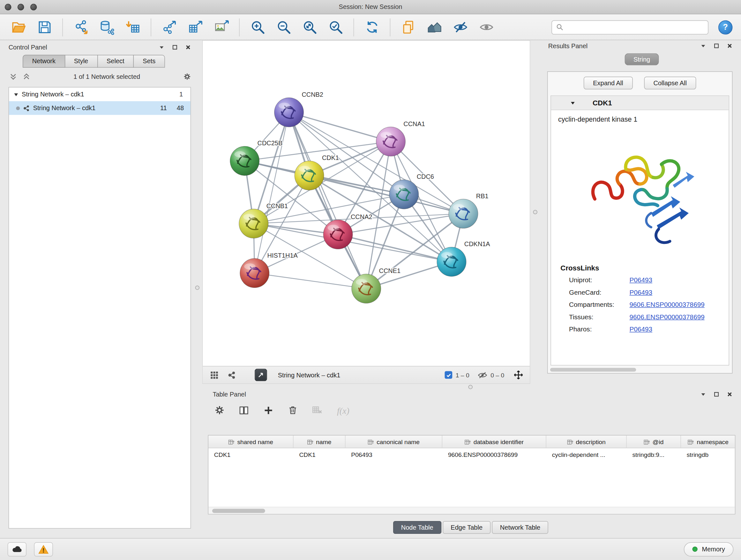 Image resolution: width=741 pixels, height=560 pixels. I want to click on export-network-icon, so click(170, 27).